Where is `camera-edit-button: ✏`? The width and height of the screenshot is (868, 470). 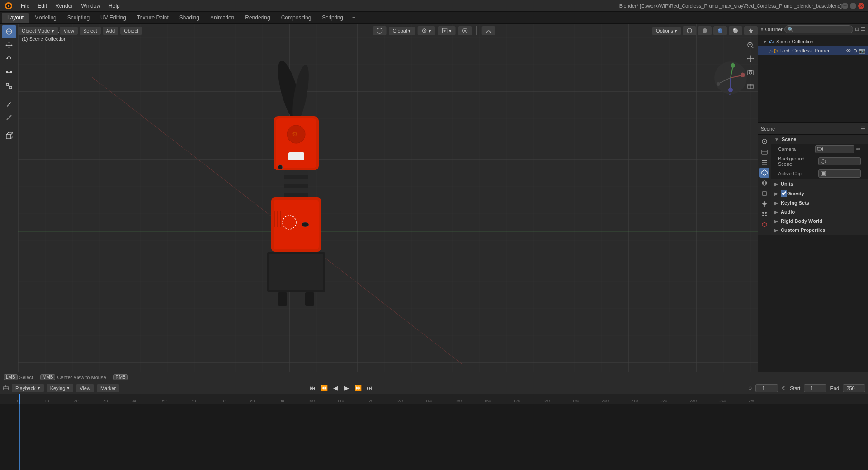 camera-edit-button: ✏ is located at coordinates (859, 149).